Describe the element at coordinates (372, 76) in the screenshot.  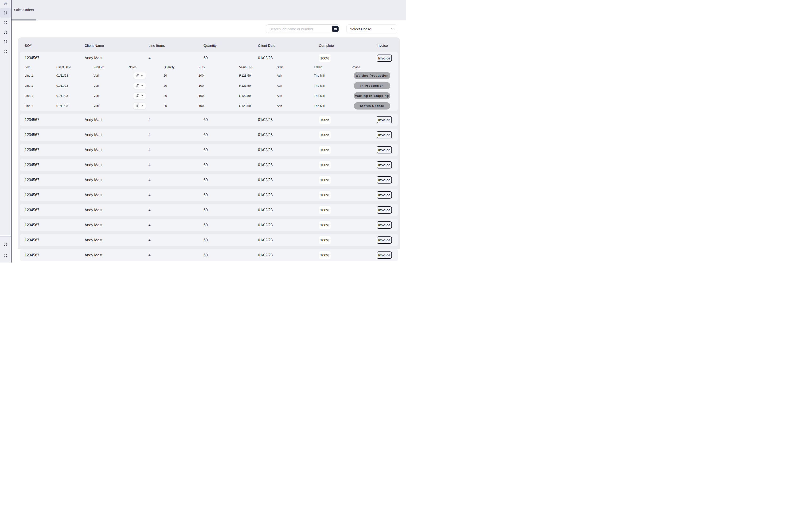
I see `phase-badge: Waiting Production` at that location.